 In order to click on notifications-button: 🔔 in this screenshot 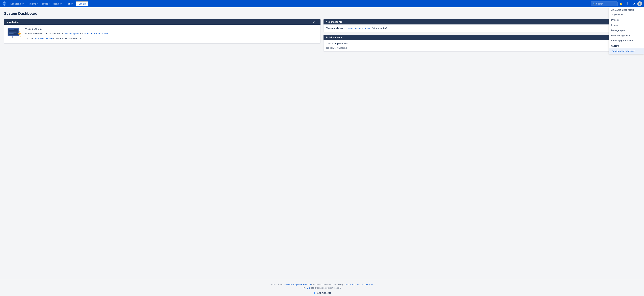, I will do `click(621, 3)`.